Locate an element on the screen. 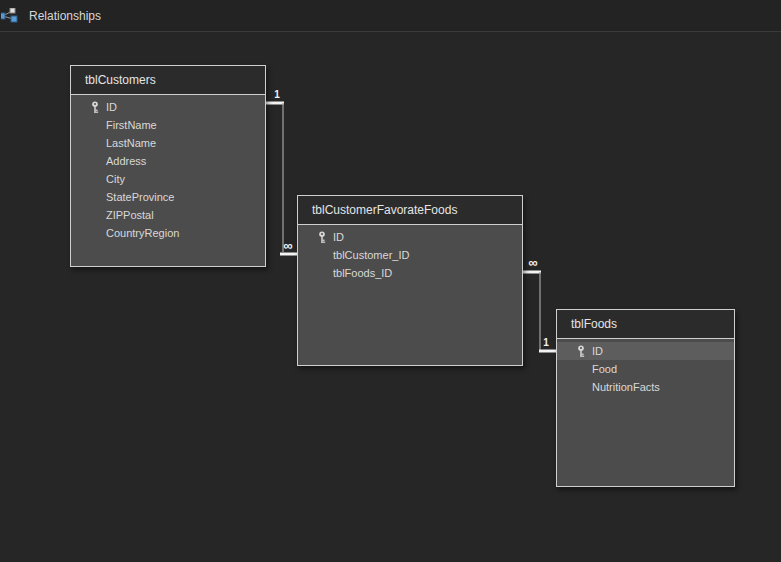 The width and height of the screenshot is (781, 562). field-name: CountryRegion is located at coordinates (142, 233).